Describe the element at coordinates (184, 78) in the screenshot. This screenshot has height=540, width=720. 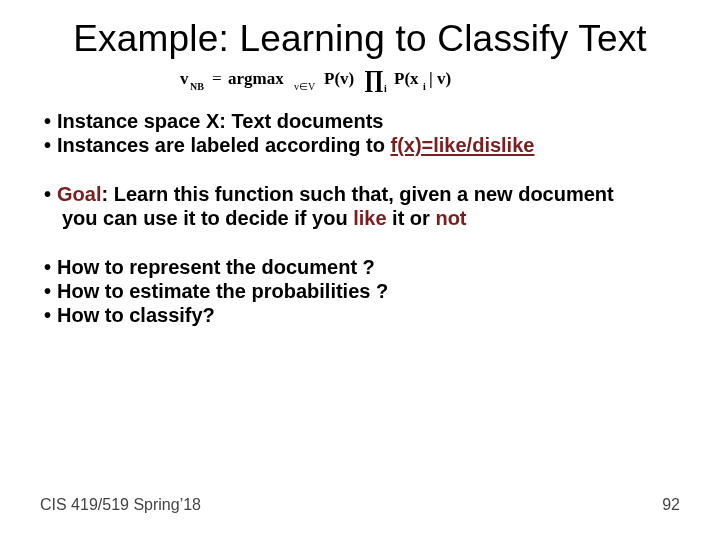
I see `svg-text: v` at that location.